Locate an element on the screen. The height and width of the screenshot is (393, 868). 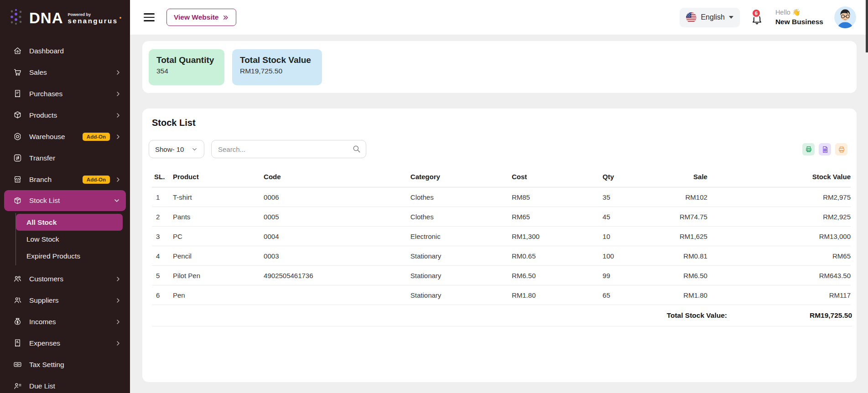
customers-icon is located at coordinates (17, 279).